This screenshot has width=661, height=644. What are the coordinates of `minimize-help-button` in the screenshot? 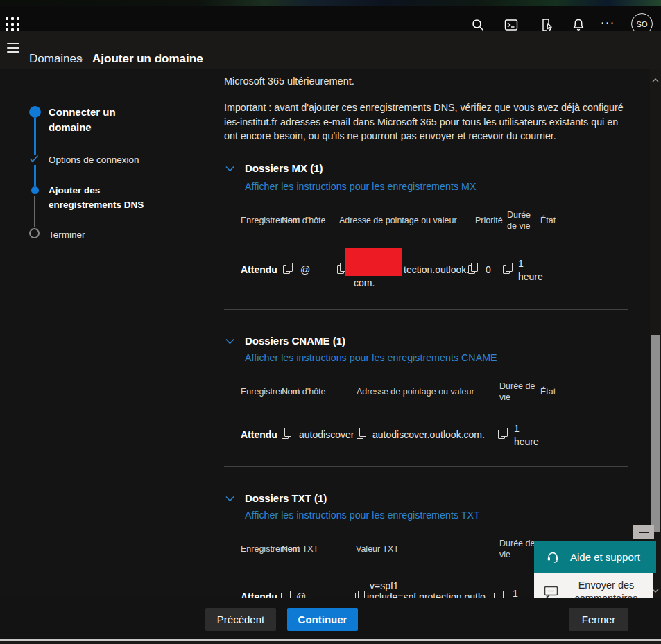 It's located at (644, 532).